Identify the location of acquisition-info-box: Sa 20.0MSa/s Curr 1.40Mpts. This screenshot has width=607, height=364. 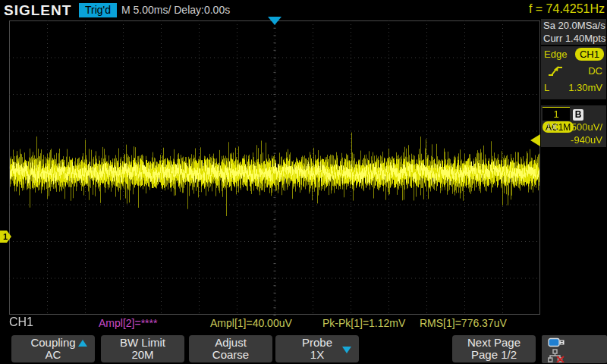
(574, 32).